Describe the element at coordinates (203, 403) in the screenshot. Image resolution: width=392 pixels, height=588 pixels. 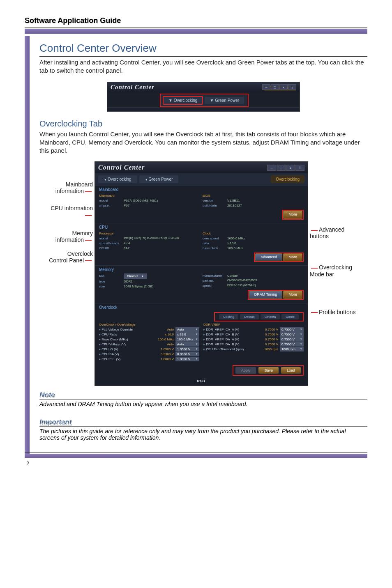
I see `note-body: Advanced and DRAM Timing button only app…` at that location.